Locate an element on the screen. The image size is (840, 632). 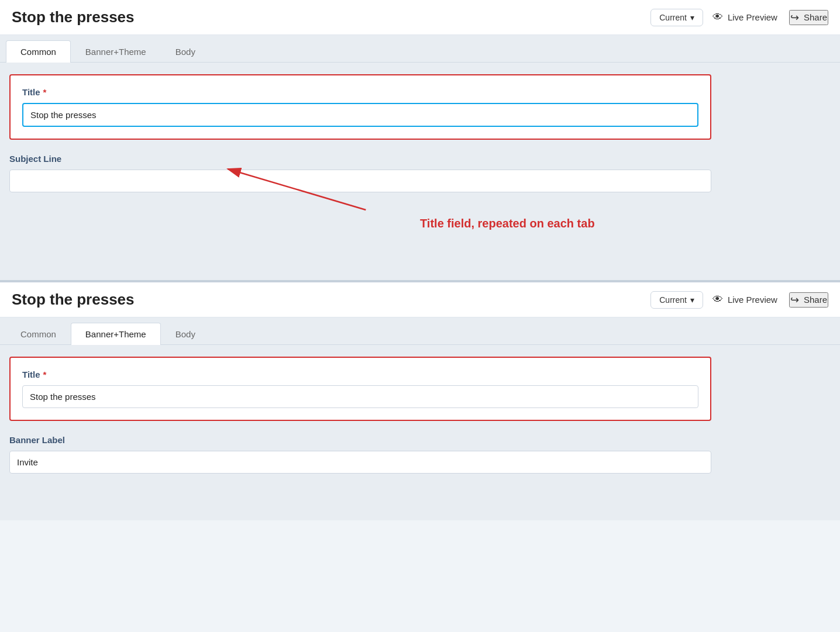
share-label-2: Share is located at coordinates (815, 299).